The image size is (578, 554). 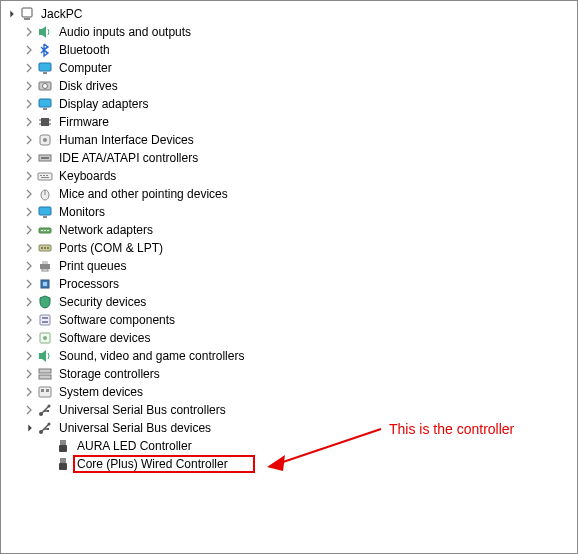 I want to click on tree-category-network: Network adapters, so click(x=289, y=230).